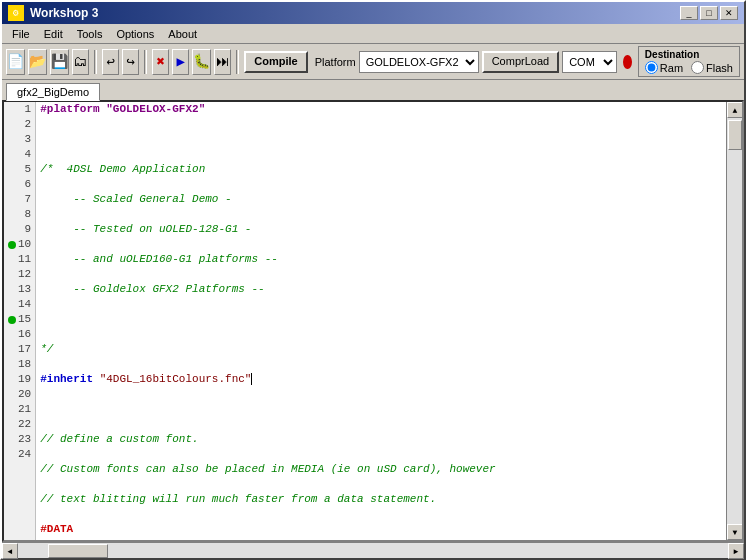 The height and width of the screenshot is (560, 746). Describe the element at coordinates (64, 13) in the screenshot. I see `window-title: Workshop 3` at that location.